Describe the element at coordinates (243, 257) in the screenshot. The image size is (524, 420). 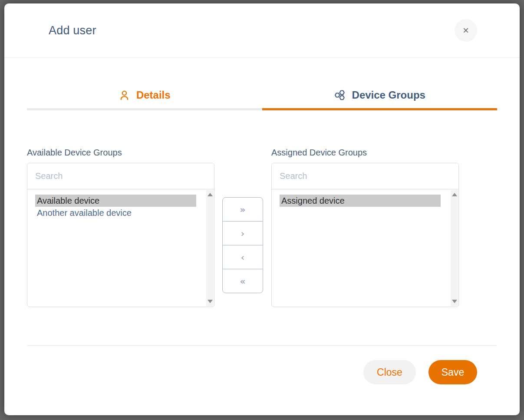
I see `move-left-button: ‹` at that location.